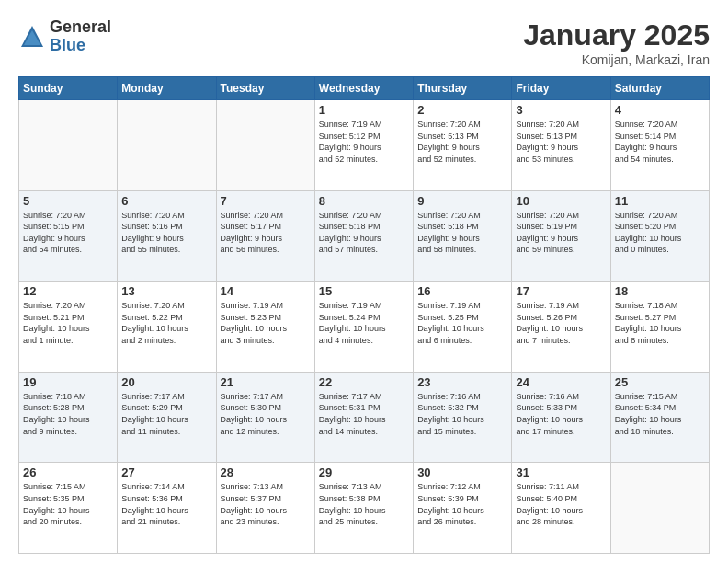  I want to click on day-info: Sunrise: 7:16 AM Sunset: 5:32 PM Dayligh…, so click(462, 414).